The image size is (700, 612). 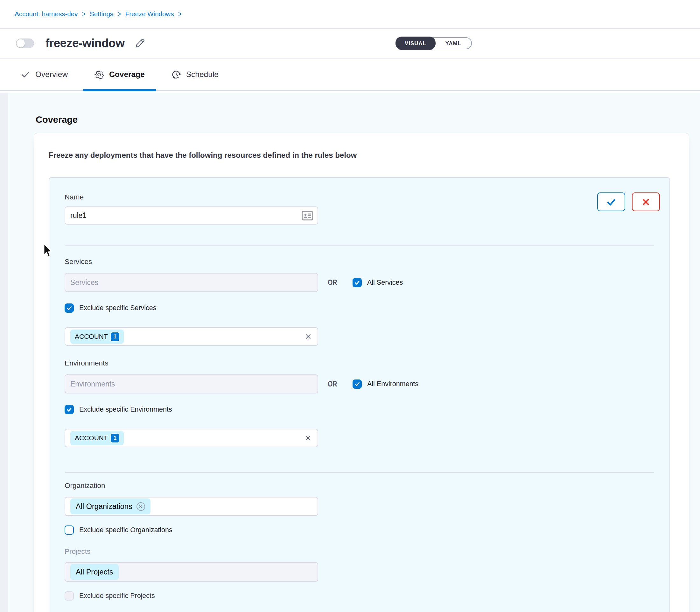 I want to click on chip-text: All Organizations, so click(x=104, y=507).